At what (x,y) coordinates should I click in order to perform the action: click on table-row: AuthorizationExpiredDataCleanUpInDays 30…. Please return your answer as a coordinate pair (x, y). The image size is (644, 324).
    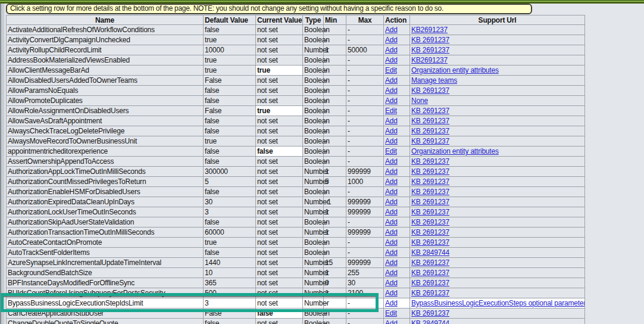
    Looking at the image, I should click on (296, 202).